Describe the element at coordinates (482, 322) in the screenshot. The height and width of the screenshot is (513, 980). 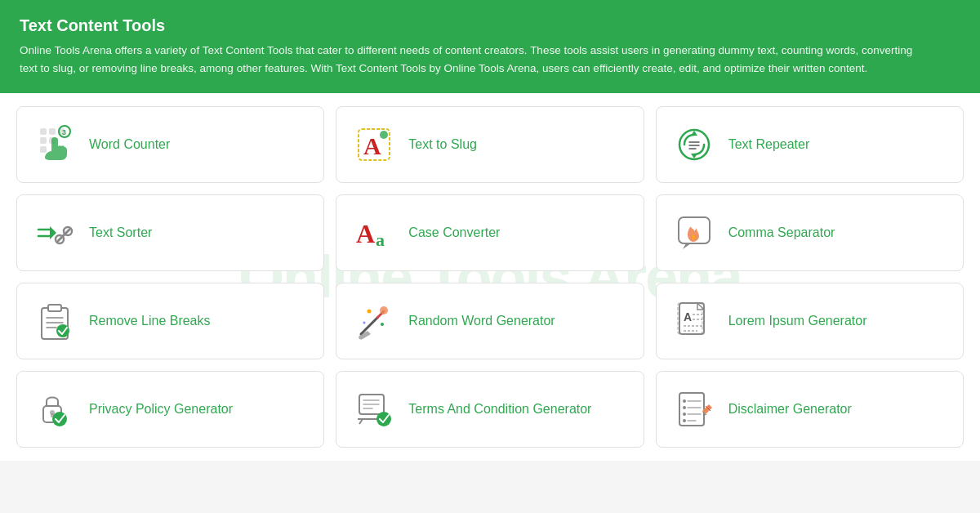
I see `tool-name-random-word-generator: Random Word Generator` at that location.